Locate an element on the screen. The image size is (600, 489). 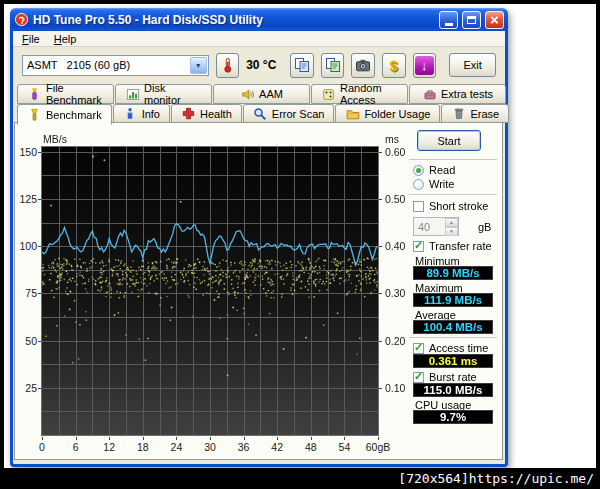
burst-rate-label: Burst rate is located at coordinates (453, 377).